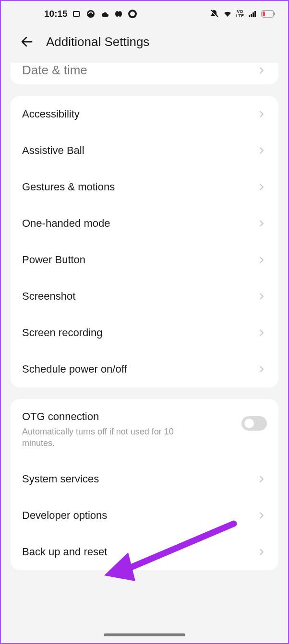  Describe the element at coordinates (253, 14) in the screenshot. I see `signal-icon` at that location.